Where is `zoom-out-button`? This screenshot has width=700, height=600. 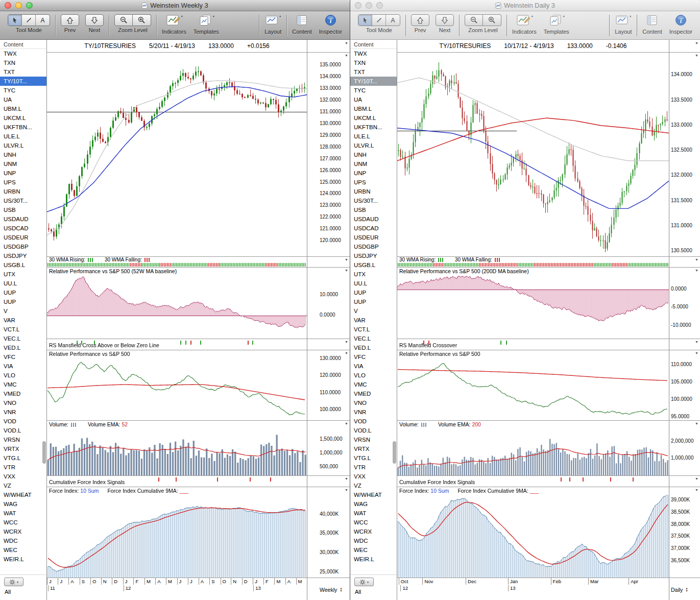 zoom-out-button is located at coordinates (124, 20).